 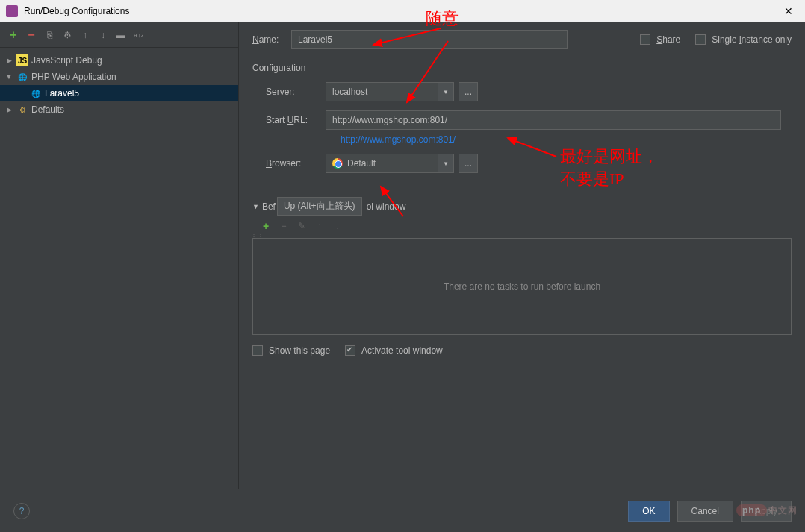 I want to click on name-input, so click(x=429, y=40).